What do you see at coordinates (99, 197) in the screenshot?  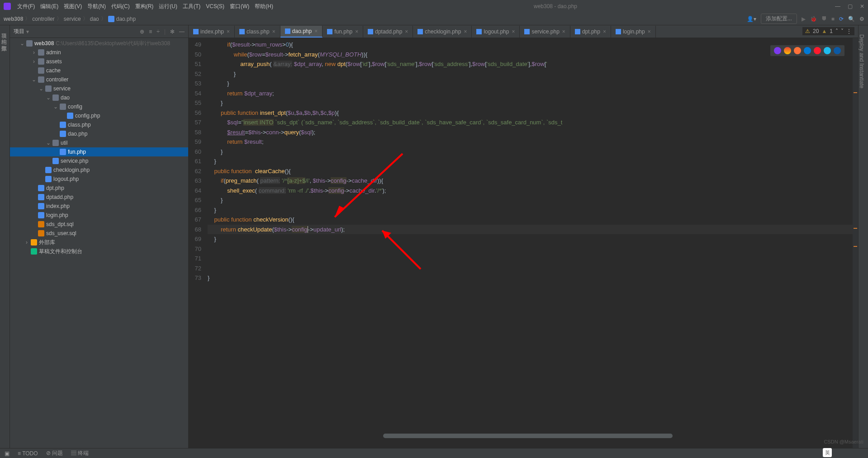 I see `tree-item: dptadd.php` at bounding box center [99, 197].